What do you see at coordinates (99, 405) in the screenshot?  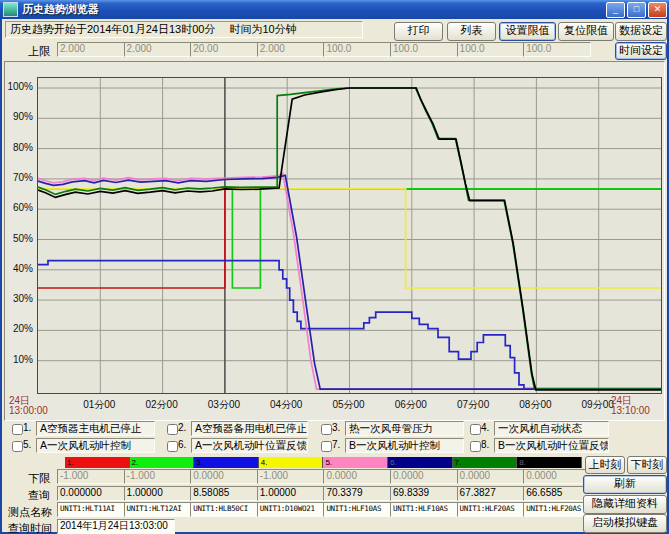 I see `x-tick-1: 01分00` at bounding box center [99, 405].